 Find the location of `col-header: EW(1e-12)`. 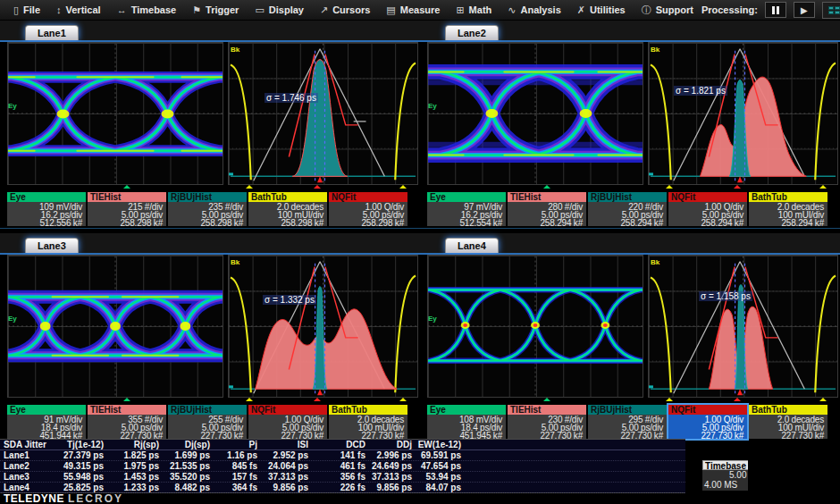

col-header: EW(1e-12) is located at coordinates (438, 445).